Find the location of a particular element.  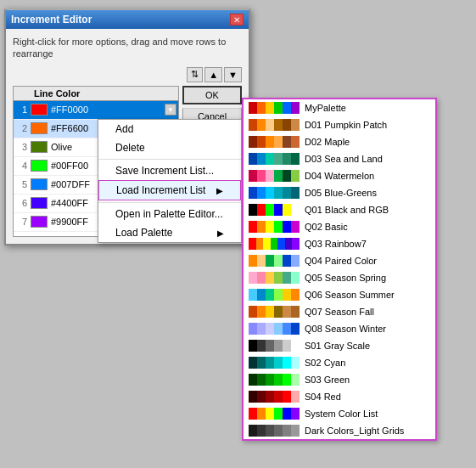

toolbar-row: ⇅ ▲ ▼ is located at coordinates (127, 75).